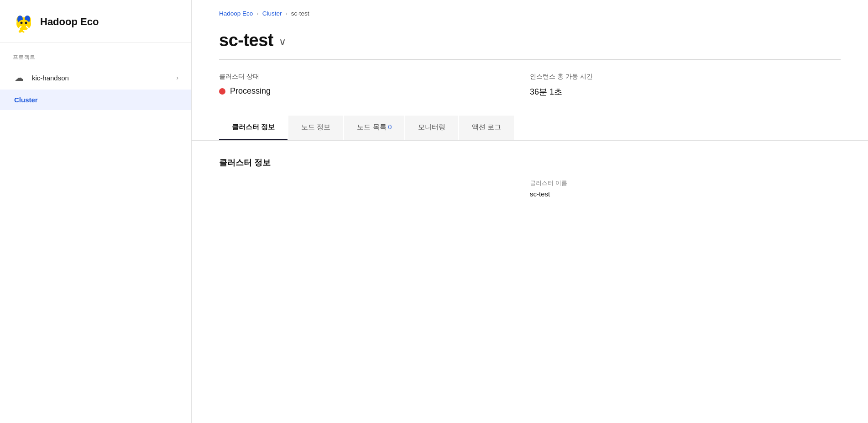  What do you see at coordinates (685, 194) in the screenshot?
I see `cluster-name-value: sc-test` at bounding box center [685, 194].